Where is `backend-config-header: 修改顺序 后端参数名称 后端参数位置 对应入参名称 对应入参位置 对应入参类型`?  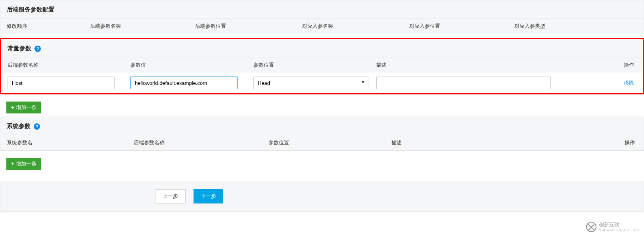
backend-config-header: 修改顺序 后端参数名称 后端参数位置 对应入参名称 对应入参位置 对应入参类型 is located at coordinates (322, 26).